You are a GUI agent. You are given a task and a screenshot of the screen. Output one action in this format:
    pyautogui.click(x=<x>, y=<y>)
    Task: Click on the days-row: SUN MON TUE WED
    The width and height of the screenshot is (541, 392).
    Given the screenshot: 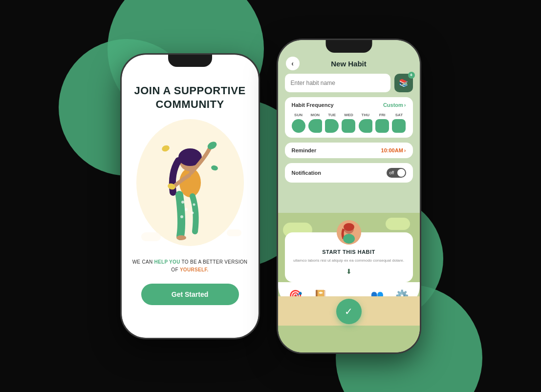 What is the action you would take?
    pyautogui.click(x=349, y=123)
    